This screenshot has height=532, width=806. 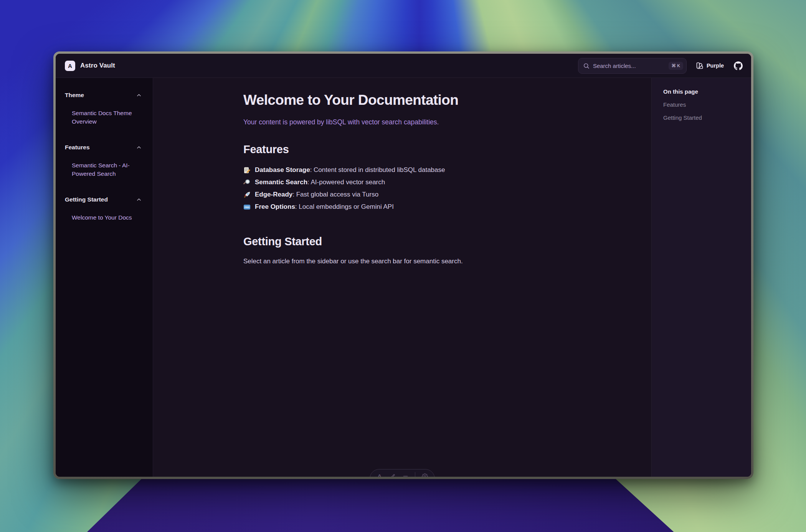 What do you see at coordinates (412, 261) in the screenshot?
I see `getting-started-paragraph: Select an article from the sidebar or us…` at bounding box center [412, 261].